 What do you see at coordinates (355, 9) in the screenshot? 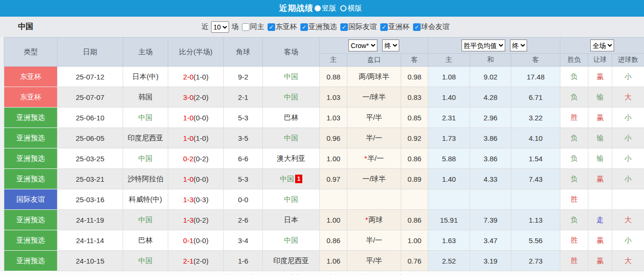
I see `radio-horizontal-label: 横版` at bounding box center [355, 9].